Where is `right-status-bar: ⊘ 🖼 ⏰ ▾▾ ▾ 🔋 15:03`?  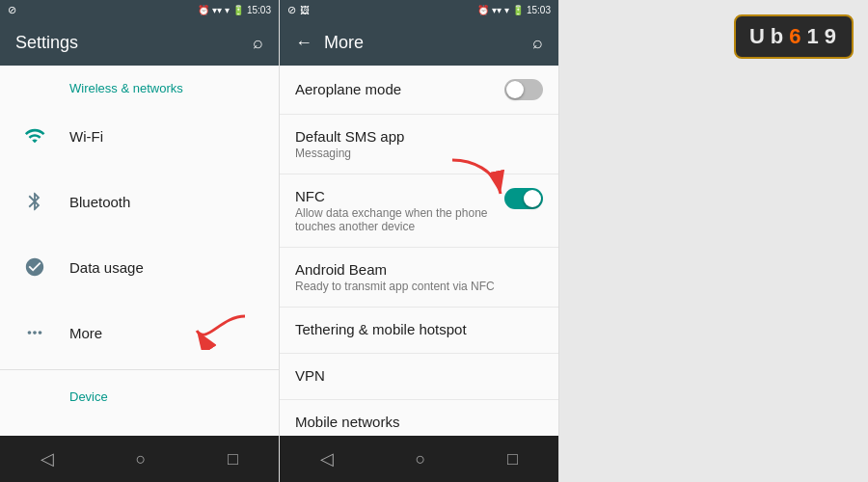 right-status-bar: ⊘ 🖼 ⏰ ▾▾ ▾ 🔋 15:03 is located at coordinates (419, 10).